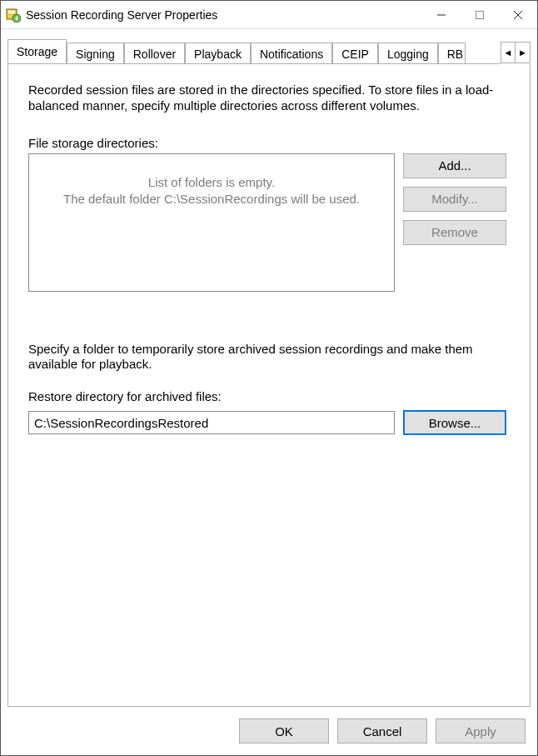 The width and height of the screenshot is (538, 756). I want to click on minimize-button, so click(441, 15).